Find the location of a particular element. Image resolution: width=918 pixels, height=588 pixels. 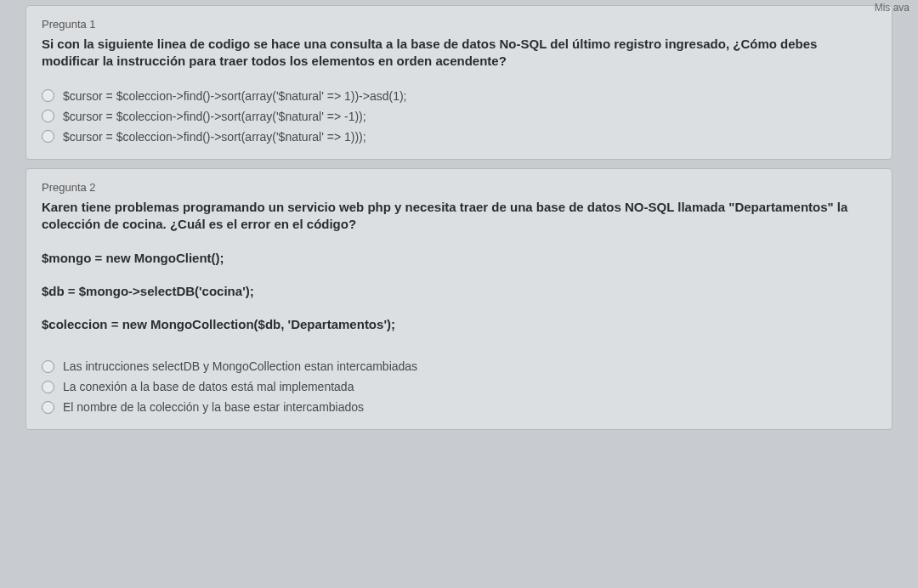

option-row: La conexión a la base de datos está mal … is located at coordinates (459, 387).